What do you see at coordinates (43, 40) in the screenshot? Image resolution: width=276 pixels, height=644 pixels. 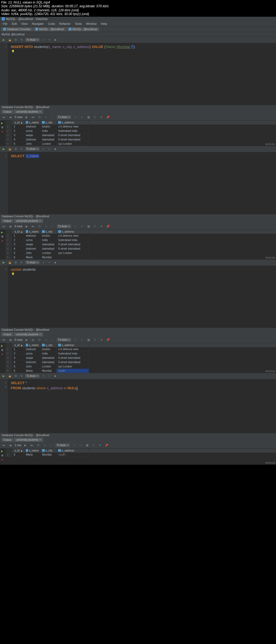 I see `commit-button: ✓` at bounding box center [43, 40].